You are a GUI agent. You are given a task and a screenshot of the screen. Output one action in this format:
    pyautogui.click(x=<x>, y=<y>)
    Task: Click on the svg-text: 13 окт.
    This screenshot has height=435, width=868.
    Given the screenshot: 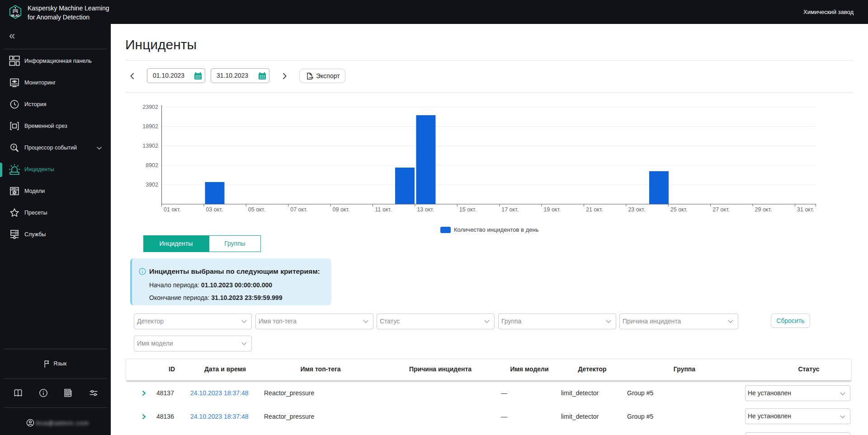 What is the action you would take?
    pyautogui.click(x=425, y=210)
    